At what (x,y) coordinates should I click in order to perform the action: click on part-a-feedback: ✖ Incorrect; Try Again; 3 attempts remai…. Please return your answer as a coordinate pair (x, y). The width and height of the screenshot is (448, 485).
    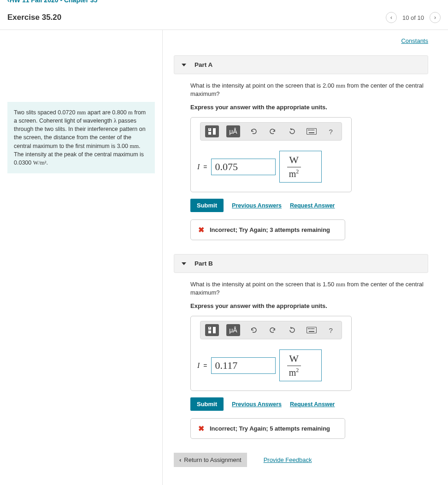
    Looking at the image, I should click on (268, 230).